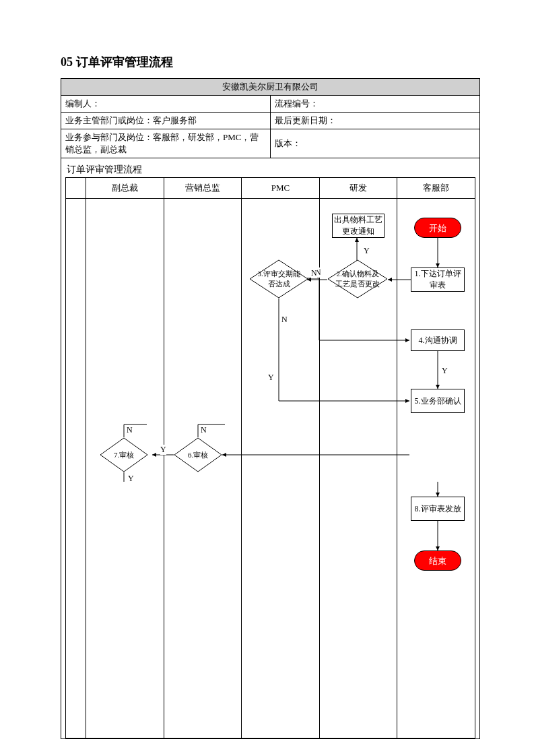 Image resolution: width=534 pixels, height=756 pixels. What do you see at coordinates (438, 228) in the screenshot?
I see `start-terminator: 开始` at bounding box center [438, 228].